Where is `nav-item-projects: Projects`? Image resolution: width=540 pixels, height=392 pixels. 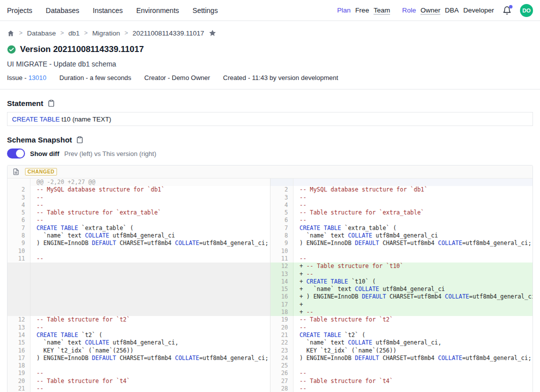
nav-item-projects: Projects is located at coordinates (20, 10).